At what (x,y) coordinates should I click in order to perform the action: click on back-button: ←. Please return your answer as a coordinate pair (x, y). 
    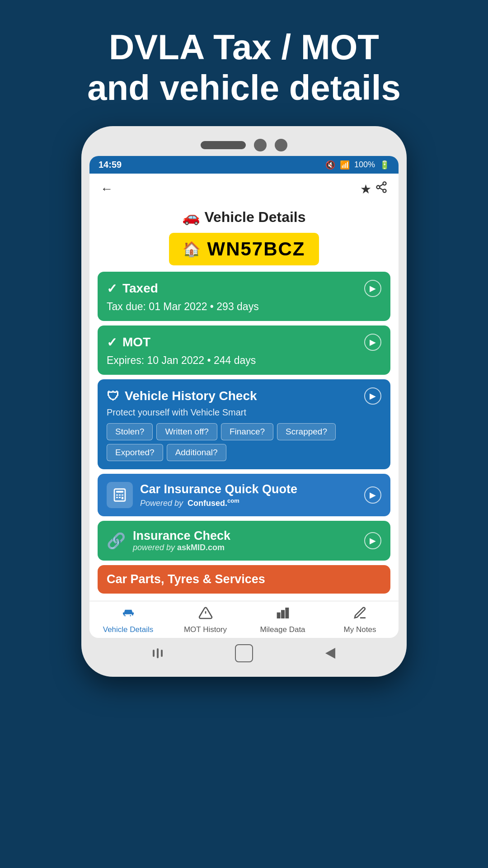
    Looking at the image, I should click on (107, 189).